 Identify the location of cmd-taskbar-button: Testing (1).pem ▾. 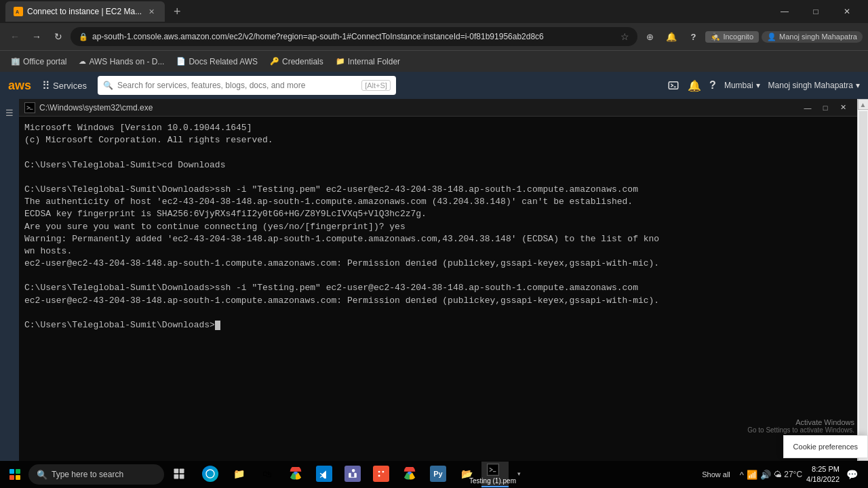
(495, 474).